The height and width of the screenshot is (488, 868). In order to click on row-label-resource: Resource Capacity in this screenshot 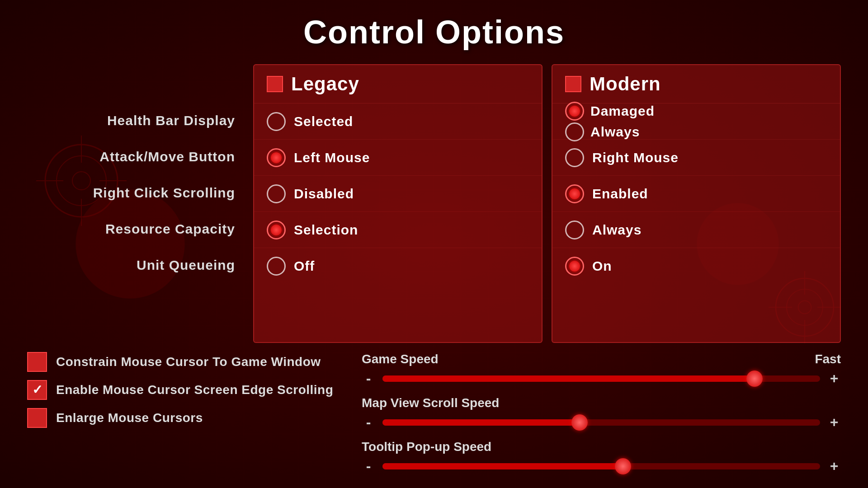, I will do `click(136, 229)`.